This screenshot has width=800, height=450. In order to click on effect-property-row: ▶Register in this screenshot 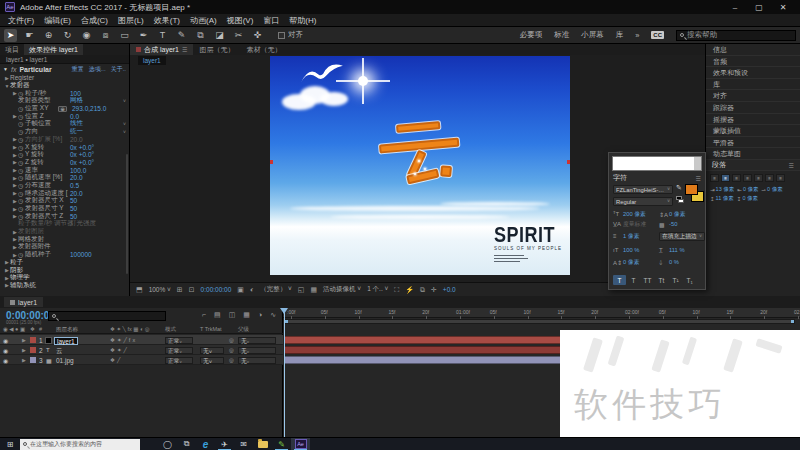, I will do `click(64, 78)`.